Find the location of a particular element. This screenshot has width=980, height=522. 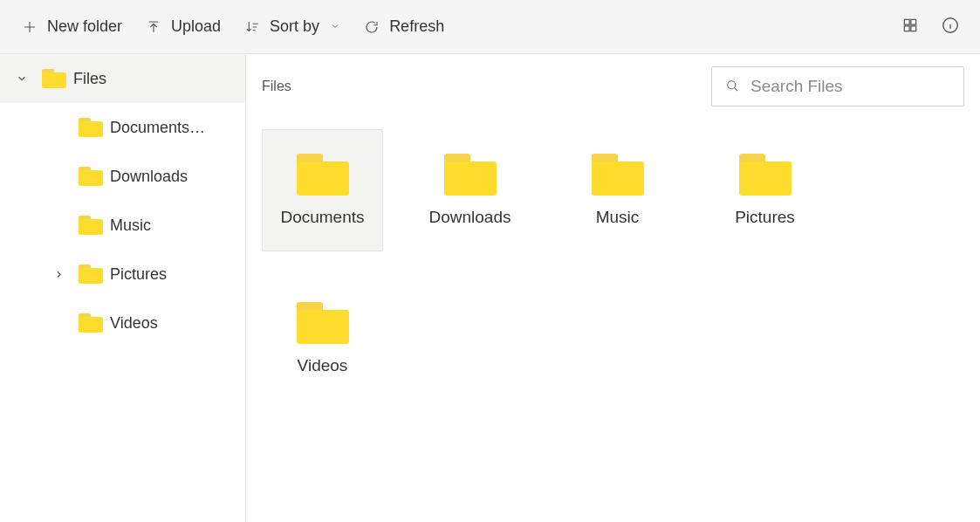

sort-by-label: Sort by is located at coordinates (295, 26).